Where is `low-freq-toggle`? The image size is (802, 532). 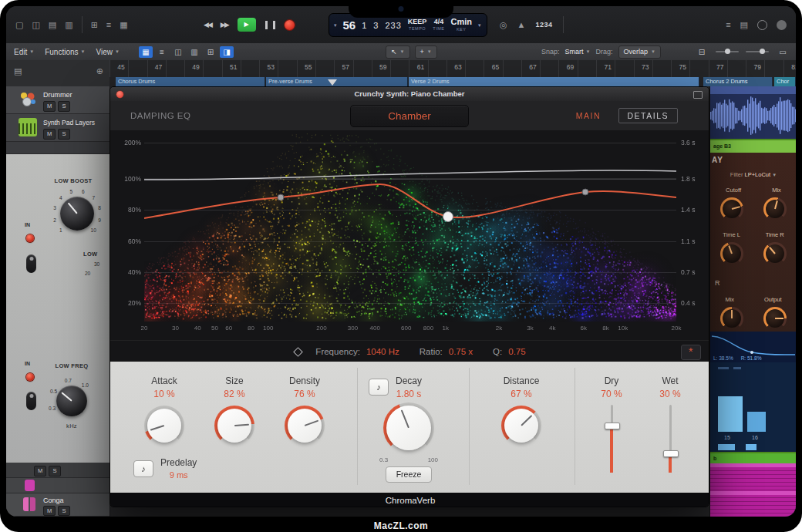 low-freq-toggle is located at coordinates (31, 401).